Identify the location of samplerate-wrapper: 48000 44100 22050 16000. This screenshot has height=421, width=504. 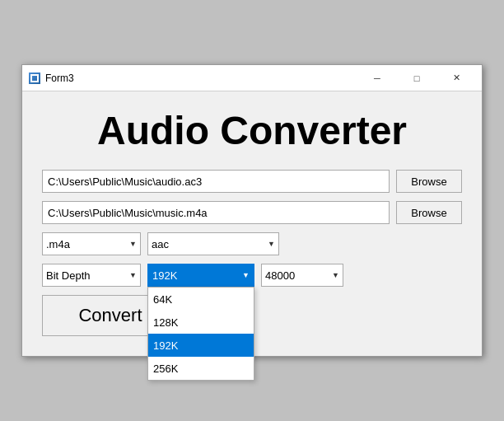
(302, 275).